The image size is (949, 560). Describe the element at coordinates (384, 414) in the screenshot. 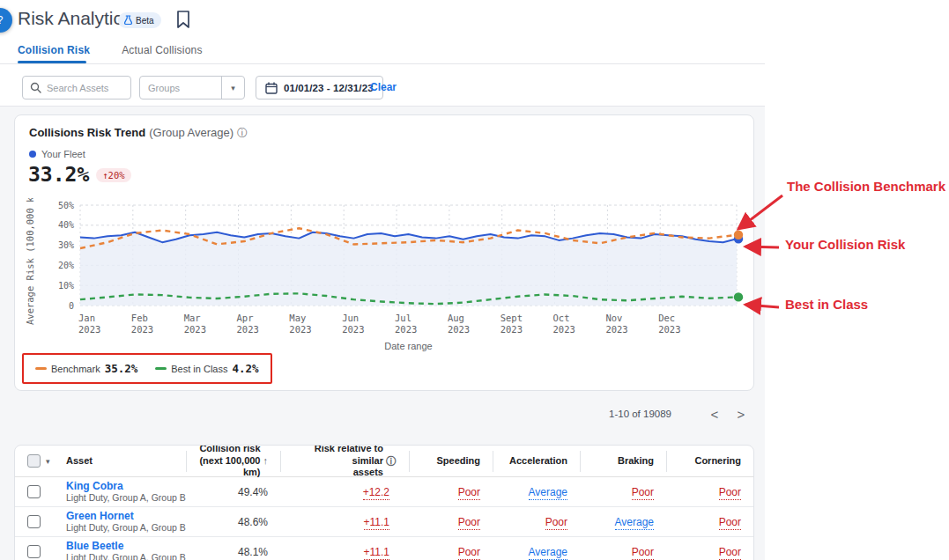

I see `pagination: 1-10 of 19089 < >` at that location.